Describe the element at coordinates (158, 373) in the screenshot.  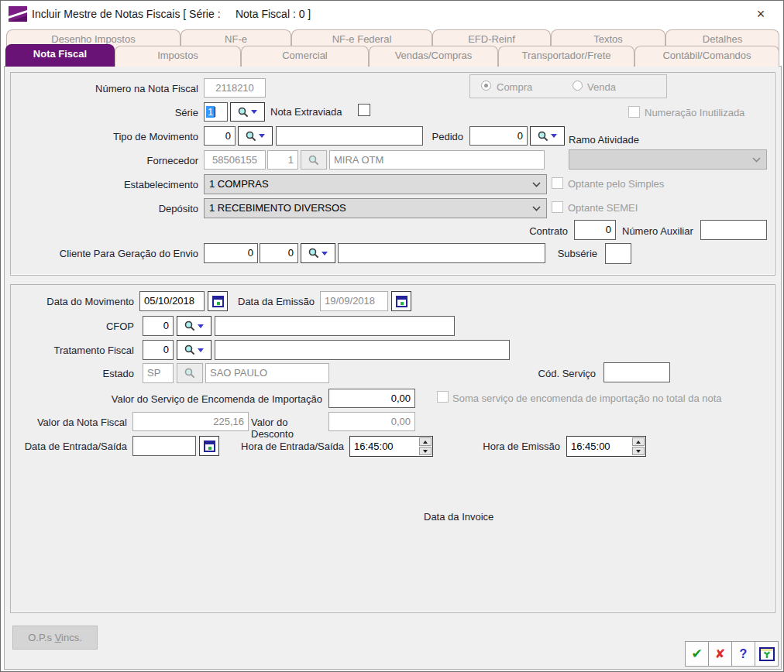
I see `estado-field: SP` at that location.